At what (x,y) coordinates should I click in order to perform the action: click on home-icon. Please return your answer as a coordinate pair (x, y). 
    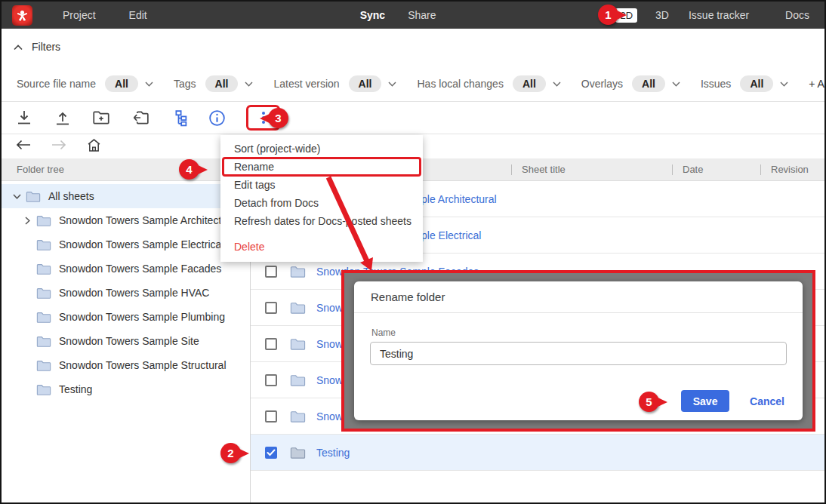
    Looking at the image, I should click on (94, 146).